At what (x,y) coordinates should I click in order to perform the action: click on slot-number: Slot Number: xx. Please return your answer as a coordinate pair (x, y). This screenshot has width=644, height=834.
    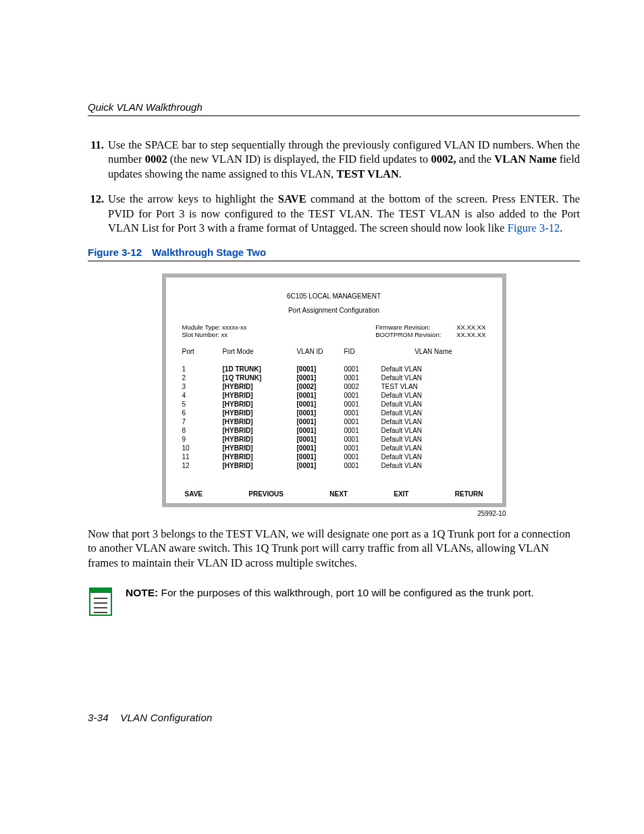
    Looking at the image, I should click on (215, 335).